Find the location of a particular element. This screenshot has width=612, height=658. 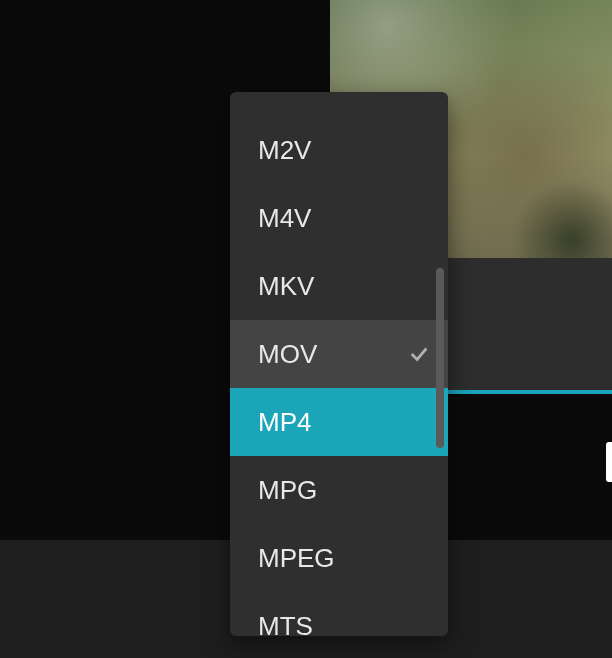

format-option-m4v: M4V is located at coordinates (339, 218).